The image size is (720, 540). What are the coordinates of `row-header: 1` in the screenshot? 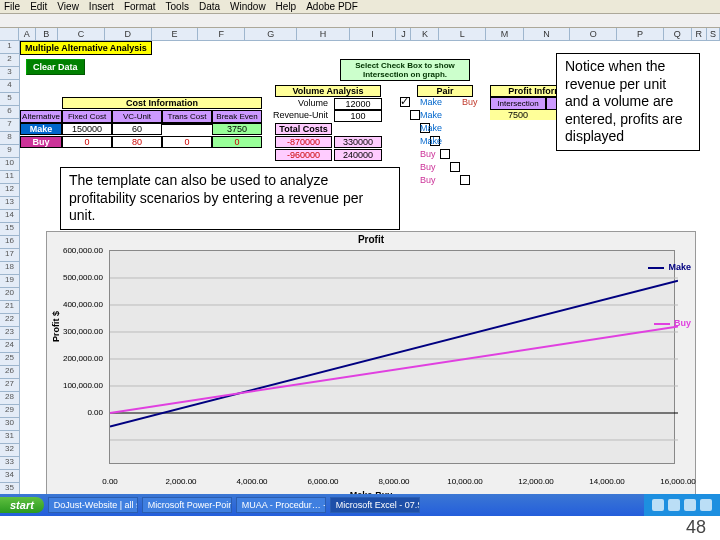 It's located at (10, 48).